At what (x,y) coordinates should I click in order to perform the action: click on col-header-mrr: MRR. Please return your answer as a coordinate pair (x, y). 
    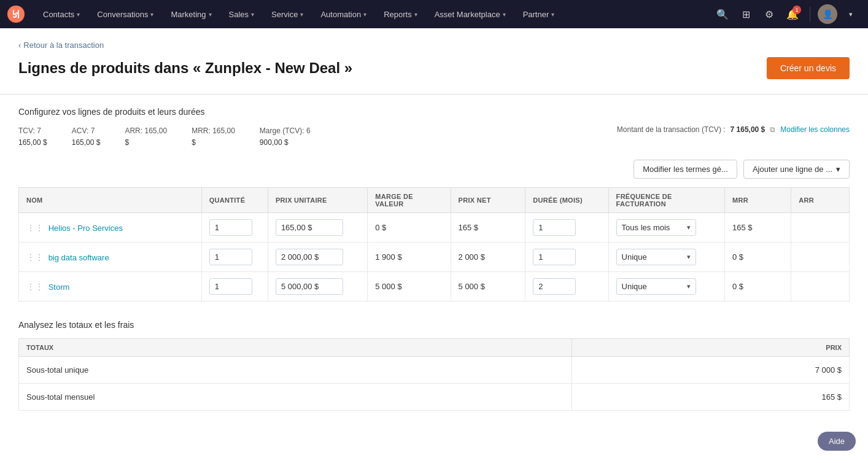
    Looking at the image, I should click on (758, 200).